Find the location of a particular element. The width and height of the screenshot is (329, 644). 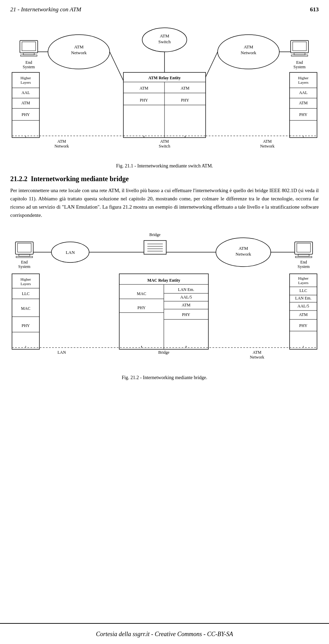

page-footer: Cortesia della ssgrr.it - Creative Commo… is located at coordinates (164, 633).